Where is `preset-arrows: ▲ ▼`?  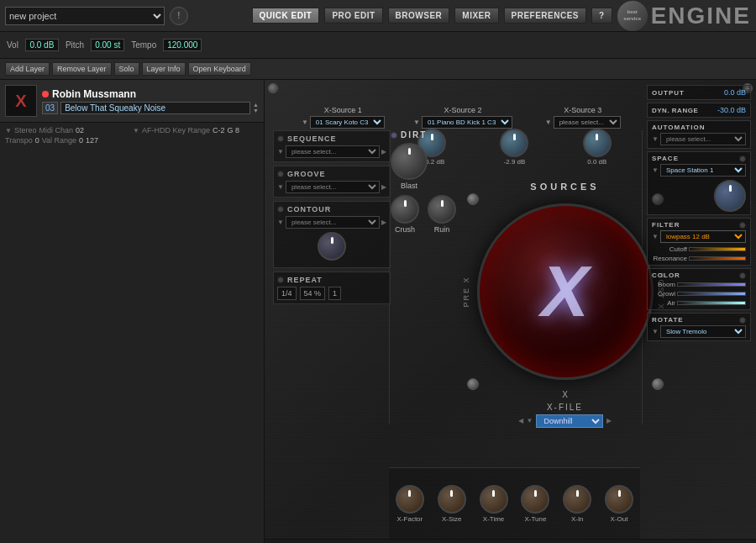 preset-arrows: ▲ ▼ is located at coordinates (255, 108).